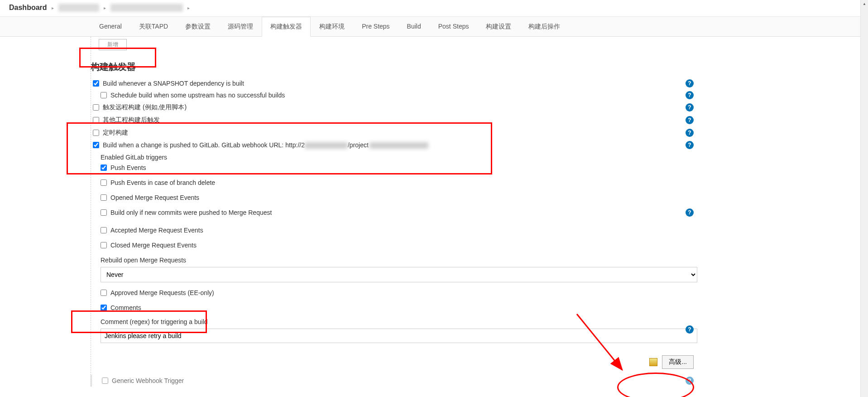 The image size is (868, 397). What do you see at coordinates (544, 26) in the screenshot?
I see `tab-post-build: 构建后操作` at bounding box center [544, 26].